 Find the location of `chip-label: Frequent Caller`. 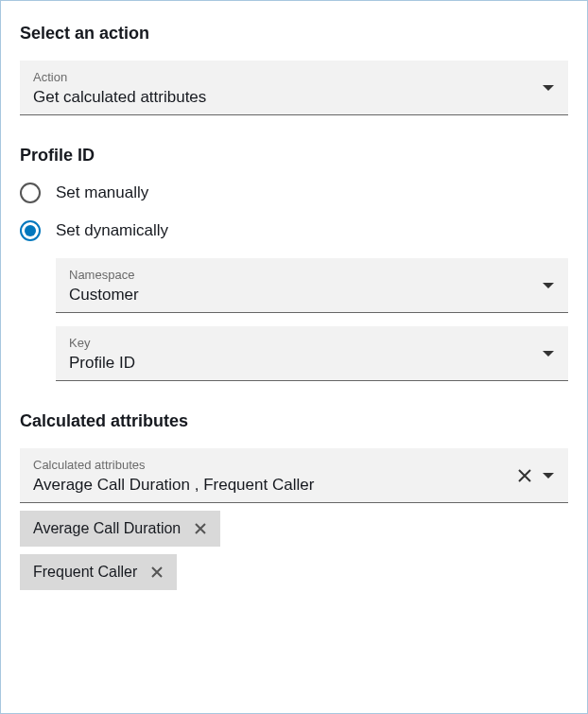

chip-label: Frequent Caller is located at coordinates (85, 572).